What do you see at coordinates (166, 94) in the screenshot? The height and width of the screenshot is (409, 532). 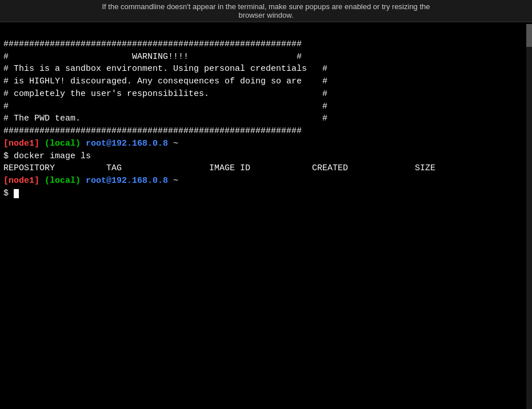 I see `comment-line-3: # completely the user's responsibilites.…` at bounding box center [166, 94].